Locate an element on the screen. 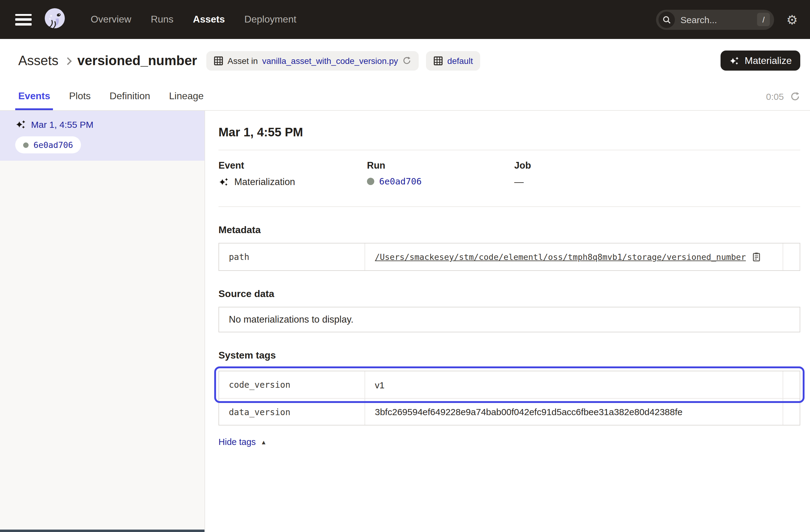  nav-right: / ⚙ is located at coordinates (727, 20).